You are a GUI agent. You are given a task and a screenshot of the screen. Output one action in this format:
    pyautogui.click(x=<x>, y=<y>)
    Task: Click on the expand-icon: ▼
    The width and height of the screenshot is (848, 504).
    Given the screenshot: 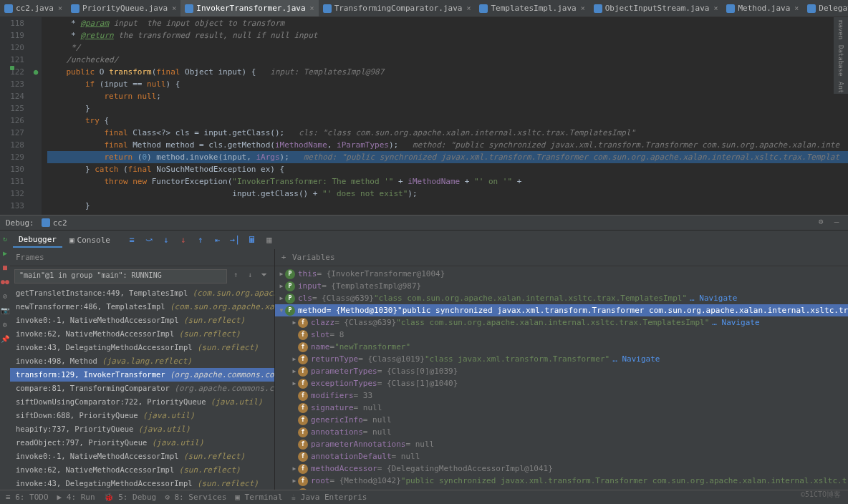 What is the action you would take?
    pyautogui.click(x=281, y=311)
    